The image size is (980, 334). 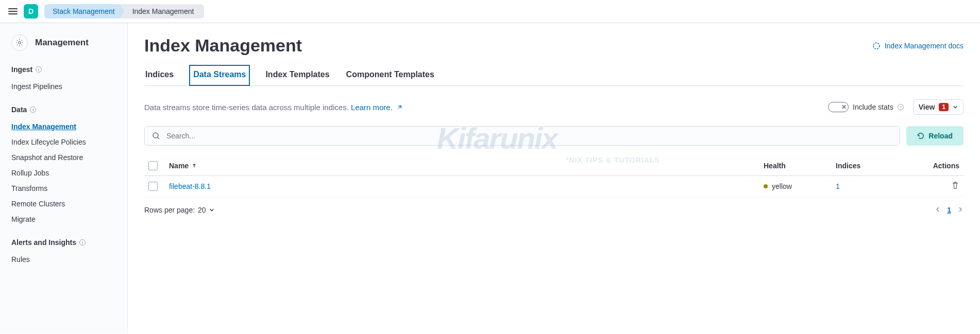 I want to click on tab-indices: Indices, so click(x=160, y=75).